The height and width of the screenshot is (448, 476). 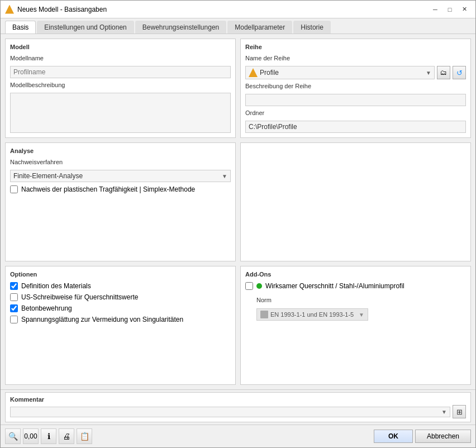 I want to click on tab-bewehrung: Bewehrungseinstellungen, so click(x=181, y=27).